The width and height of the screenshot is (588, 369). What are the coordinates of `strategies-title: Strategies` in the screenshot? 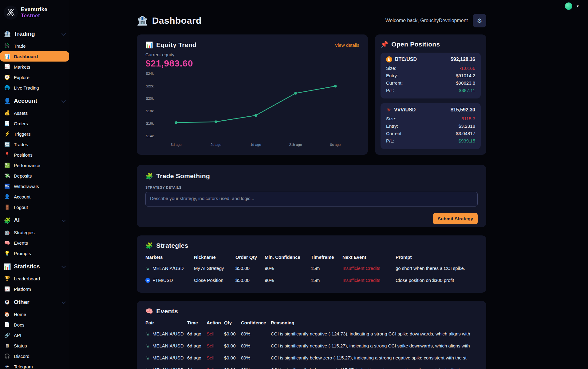 It's located at (172, 246).